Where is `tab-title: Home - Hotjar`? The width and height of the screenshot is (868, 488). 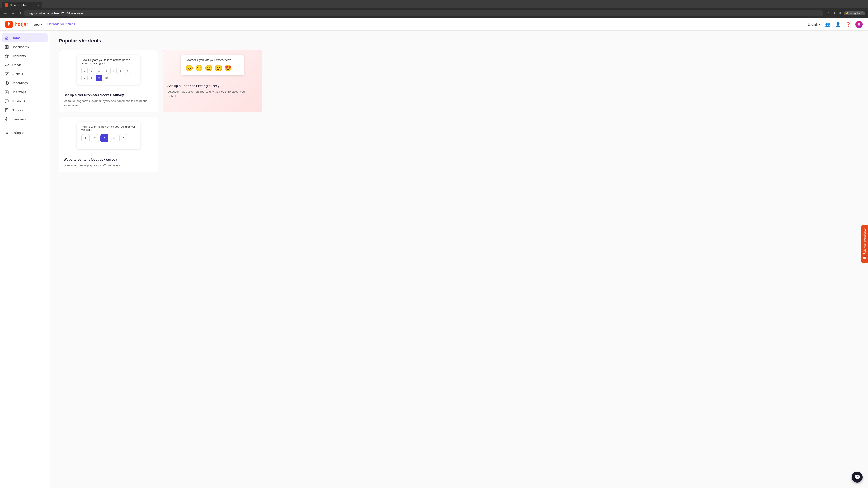
tab-title: Home - Hotjar is located at coordinates (23, 5).